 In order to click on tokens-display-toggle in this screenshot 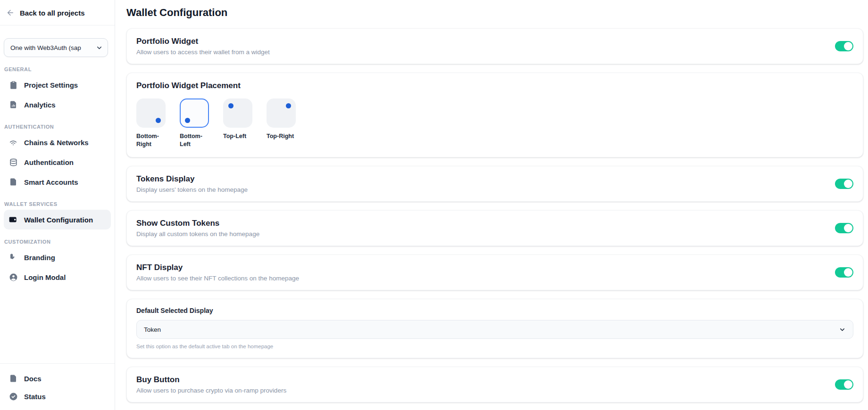, I will do `click(844, 184)`.